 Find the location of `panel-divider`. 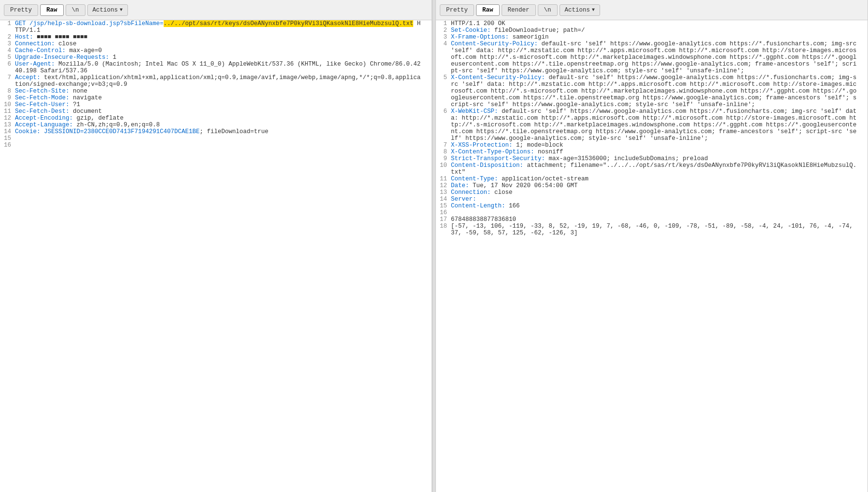

panel-divider is located at coordinates (434, 246).